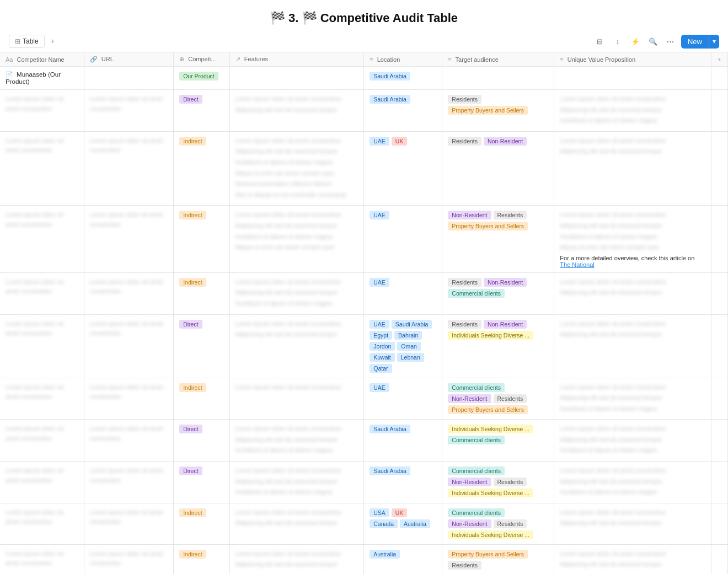 The height and width of the screenshot is (574, 728). What do you see at coordinates (403, 346) in the screenshot?
I see `cell-location: UAESaudi ArabiaEgyptBahrainJordonOmanKuw…` at bounding box center [403, 346].